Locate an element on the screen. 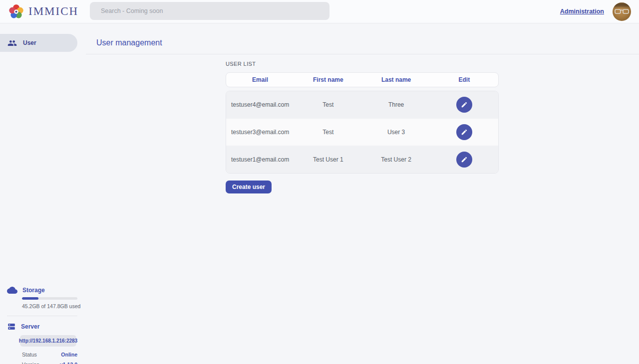 The image size is (639, 364). cloud-icon is located at coordinates (12, 290).